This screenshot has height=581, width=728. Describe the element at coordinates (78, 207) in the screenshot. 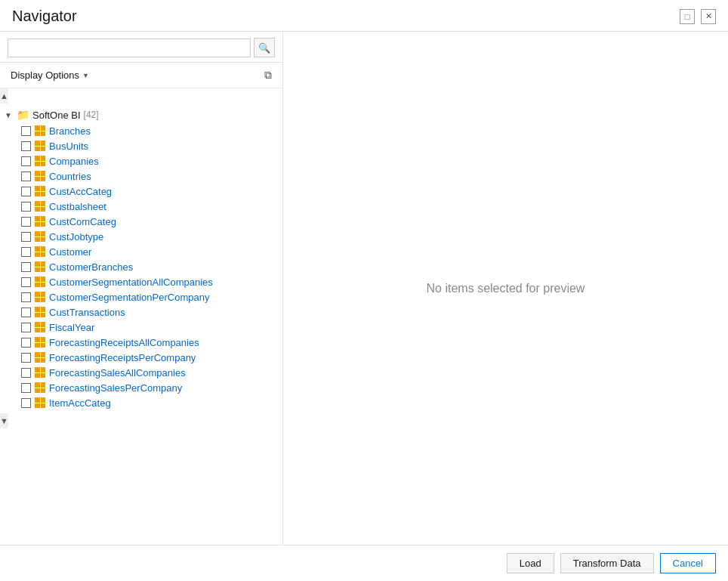

I see `item-label: Custbalsheet` at that location.